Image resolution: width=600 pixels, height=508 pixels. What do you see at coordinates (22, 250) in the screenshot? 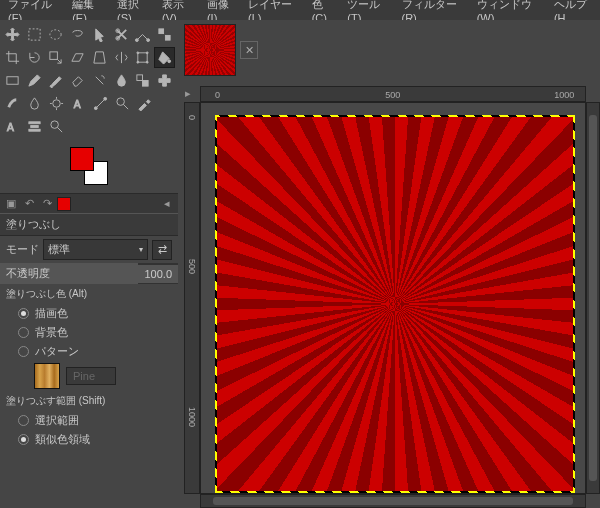
I see `mode-label: モード` at bounding box center [22, 250].